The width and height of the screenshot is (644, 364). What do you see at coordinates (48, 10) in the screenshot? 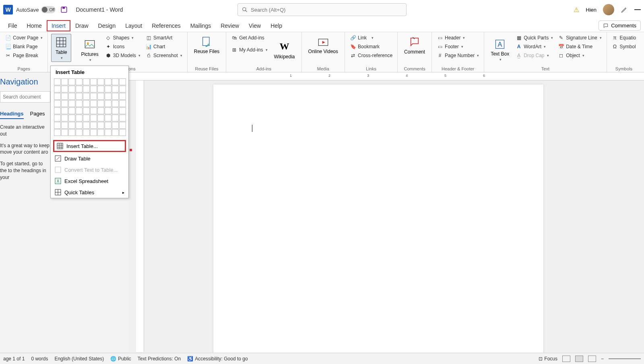
I see `toggle-switch: Off` at bounding box center [48, 10].